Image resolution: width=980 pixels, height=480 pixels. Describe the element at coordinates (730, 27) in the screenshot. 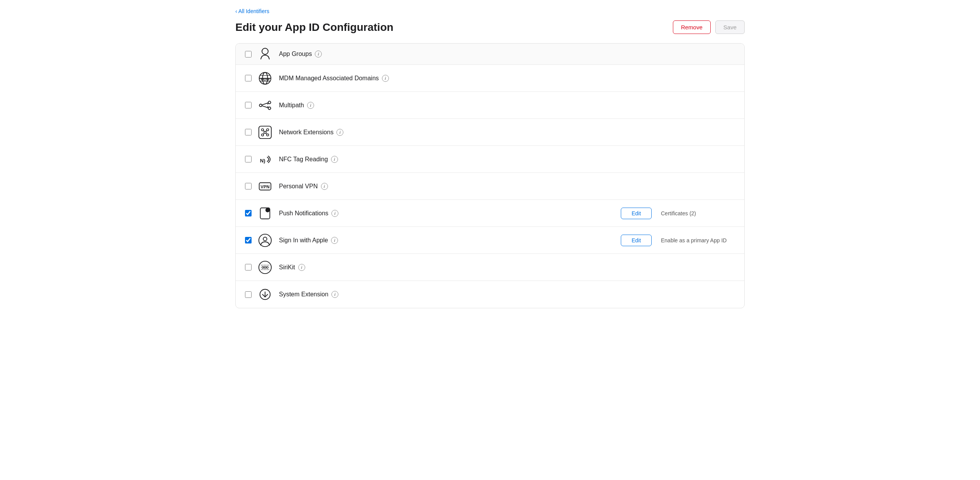

I see `save-button: Save` at that location.